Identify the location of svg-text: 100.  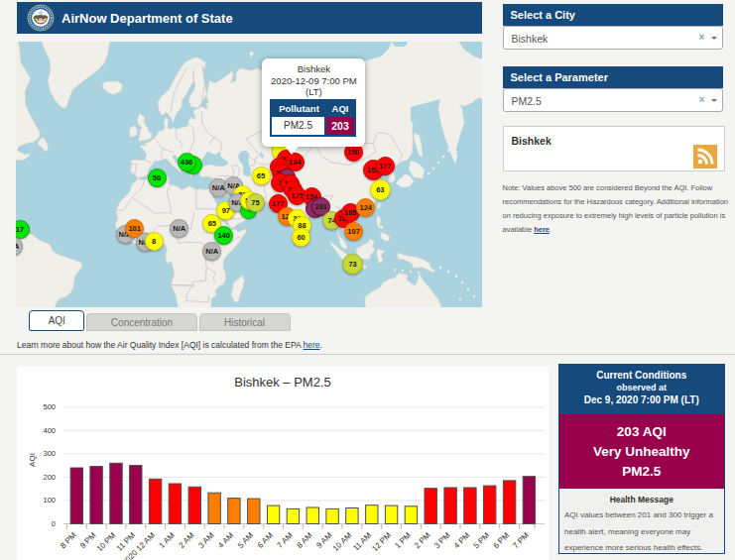
(50, 500).